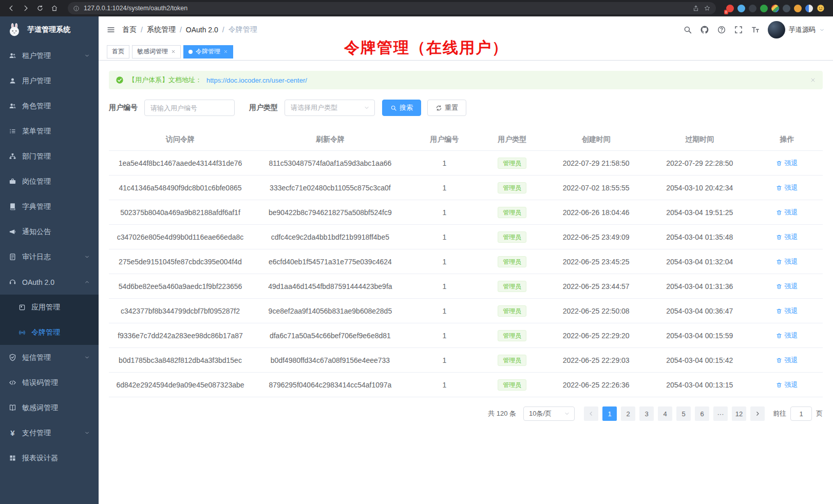 The width and height of the screenshot is (833, 504). Describe the element at coordinates (156, 52) in the screenshot. I see `tab-sensitive-word: 敏感词管理` at that location.